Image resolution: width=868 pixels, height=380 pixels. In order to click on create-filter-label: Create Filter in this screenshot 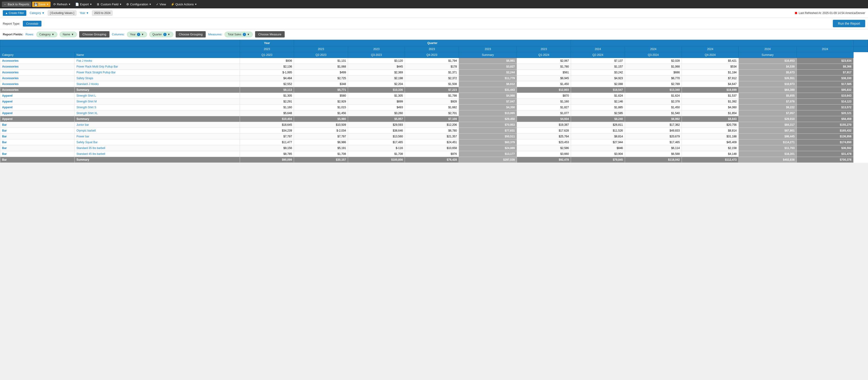, I will do `click(16, 13)`.